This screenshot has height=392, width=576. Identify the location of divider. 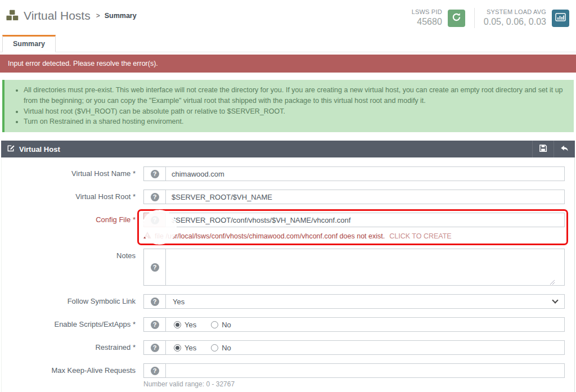
(475, 18).